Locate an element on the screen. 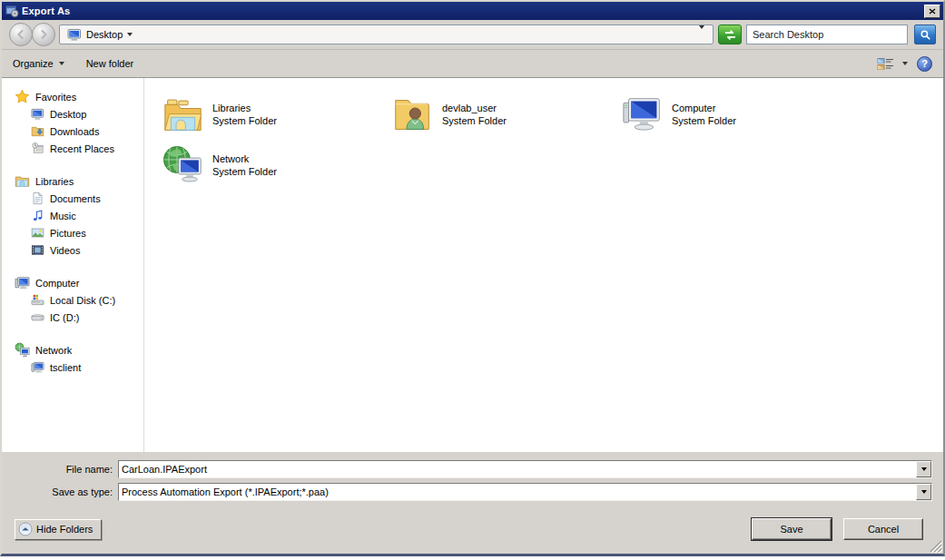 Image resolution: width=945 pixels, height=560 pixels. file-item-devlab-user: devlab_user System Folder is located at coordinates (507, 114).